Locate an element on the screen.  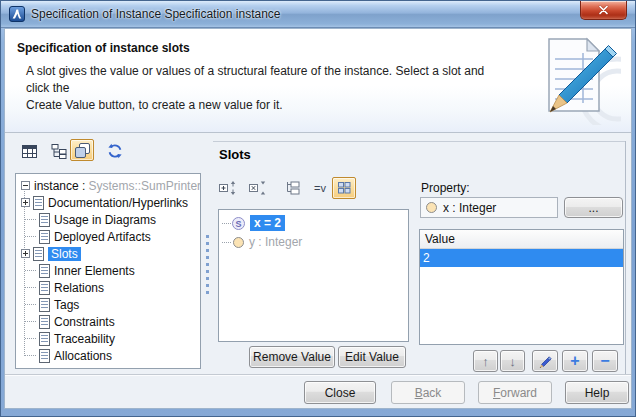
tree-icon is located at coordinates (59, 152).